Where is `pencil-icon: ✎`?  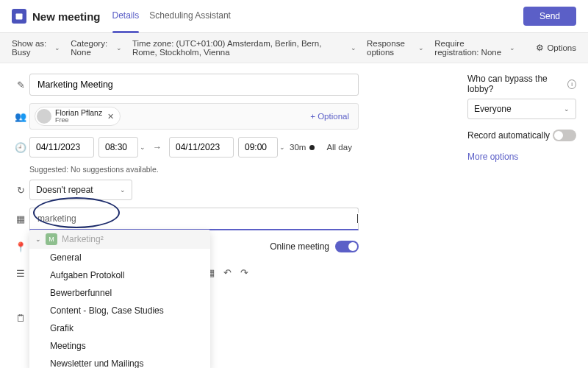 pencil-icon: ✎ is located at coordinates (21, 85).